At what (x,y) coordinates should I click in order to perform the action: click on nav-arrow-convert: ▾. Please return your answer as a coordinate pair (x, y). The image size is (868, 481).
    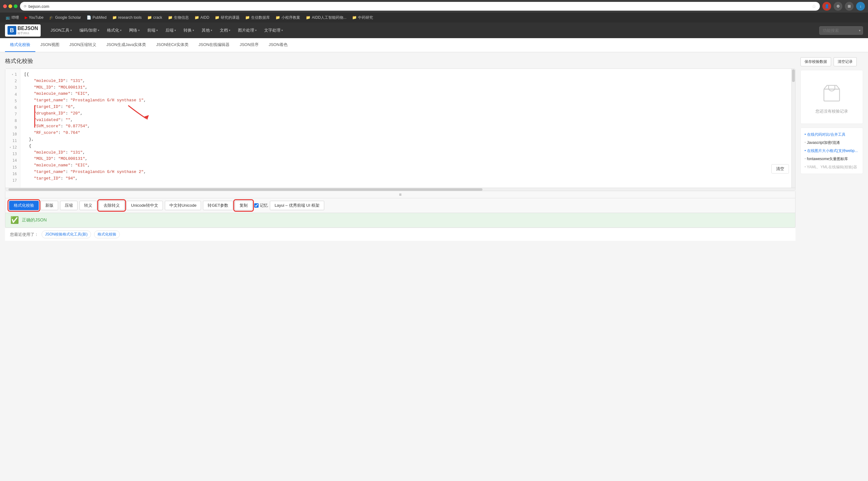
    Looking at the image, I should click on (193, 30).